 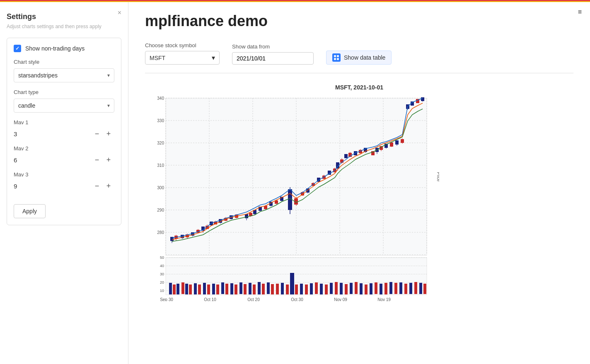 I want to click on show-data-table-icon, so click(x=336, y=58).